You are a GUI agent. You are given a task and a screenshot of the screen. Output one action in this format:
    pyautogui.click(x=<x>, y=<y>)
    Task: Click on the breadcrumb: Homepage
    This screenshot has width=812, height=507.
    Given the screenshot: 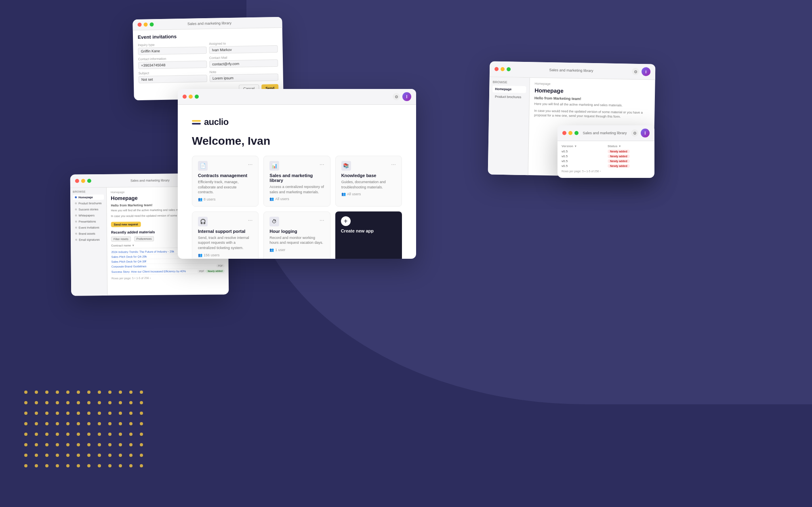 What is the action you would take?
    pyautogui.click(x=592, y=84)
    